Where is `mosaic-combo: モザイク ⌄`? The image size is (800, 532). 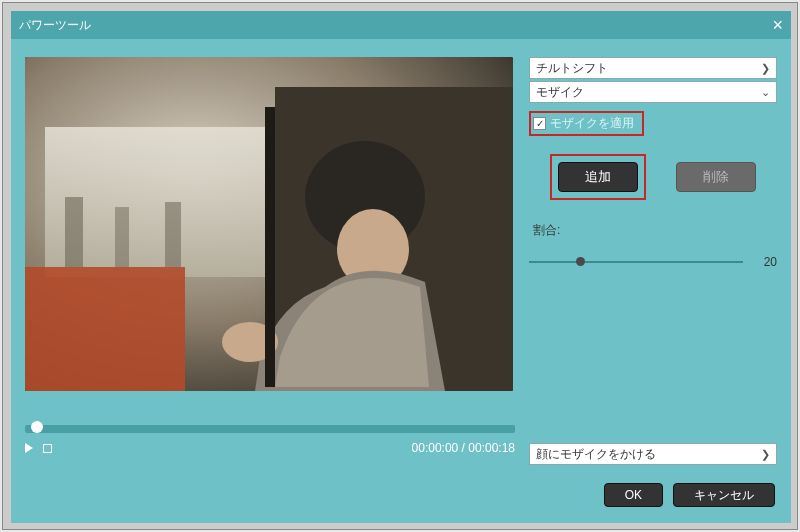
mosaic-combo: モザイク ⌄ is located at coordinates (653, 92).